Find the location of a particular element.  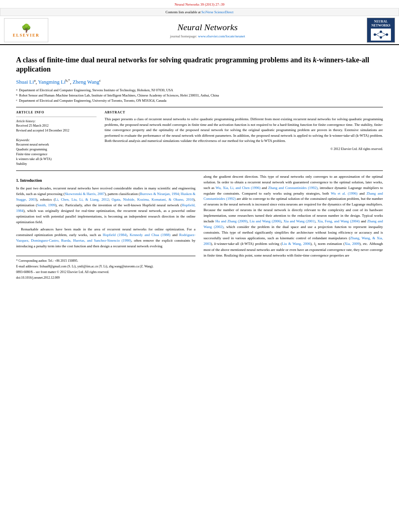

ref-smith: Smith, 1999 is located at coordinates (46, 205).